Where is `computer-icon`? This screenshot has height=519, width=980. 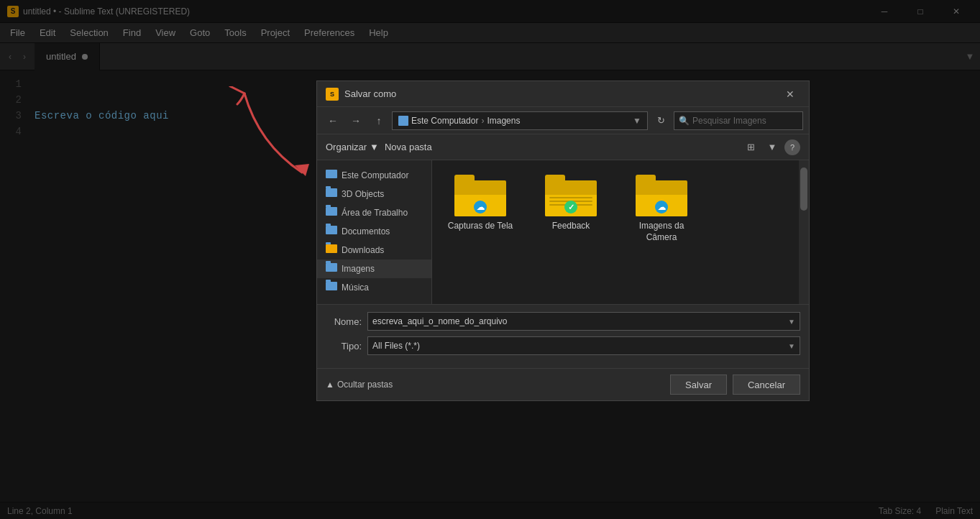
computer-icon is located at coordinates (331, 175).